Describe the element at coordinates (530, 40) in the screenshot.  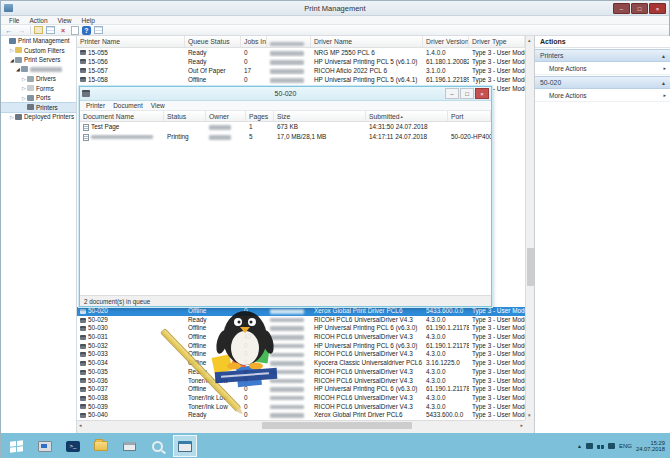
I see `scroll-up-icon: ▴` at that location.